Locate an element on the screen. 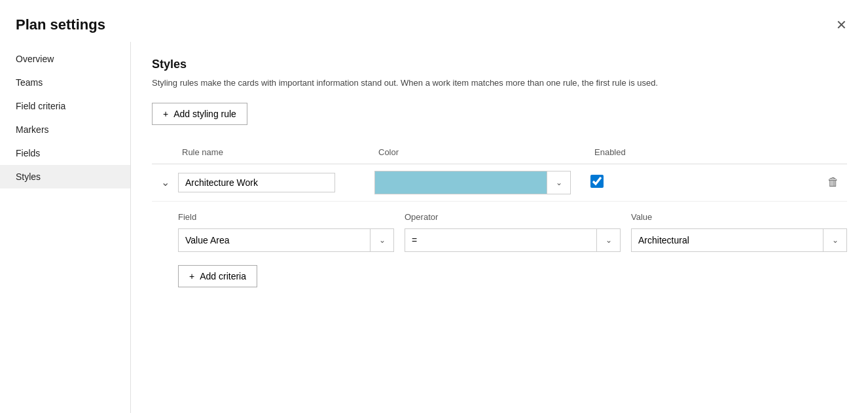  close-button: ✕ is located at coordinates (842, 25).